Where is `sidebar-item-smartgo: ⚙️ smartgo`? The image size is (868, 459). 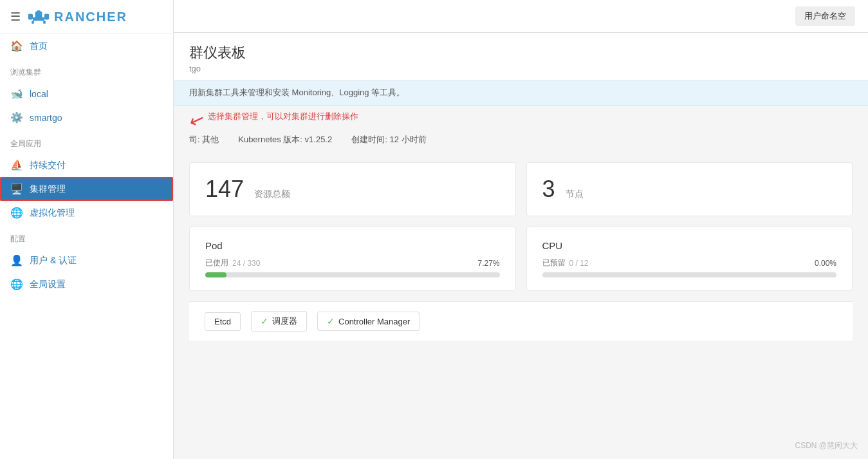 sidebar-item-smartgo: ⚙️ smartgo is located at coordinates (86, 117).